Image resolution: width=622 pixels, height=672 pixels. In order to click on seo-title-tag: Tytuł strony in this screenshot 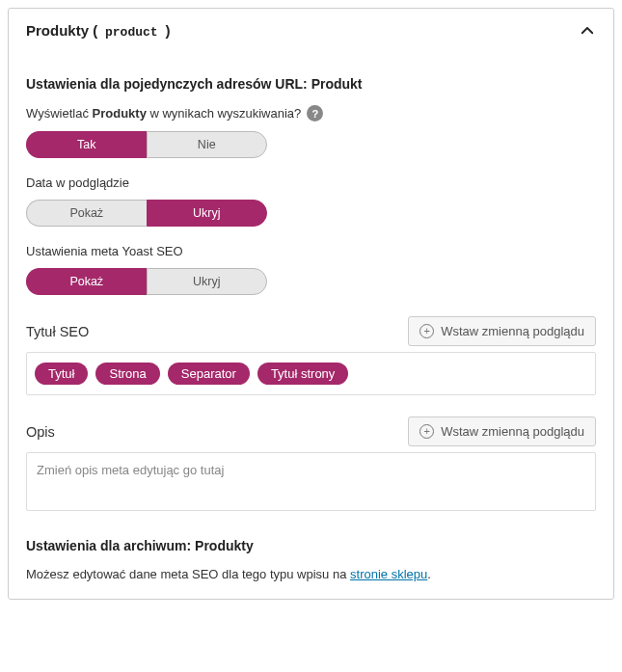, I will do `click(303, 374)`.